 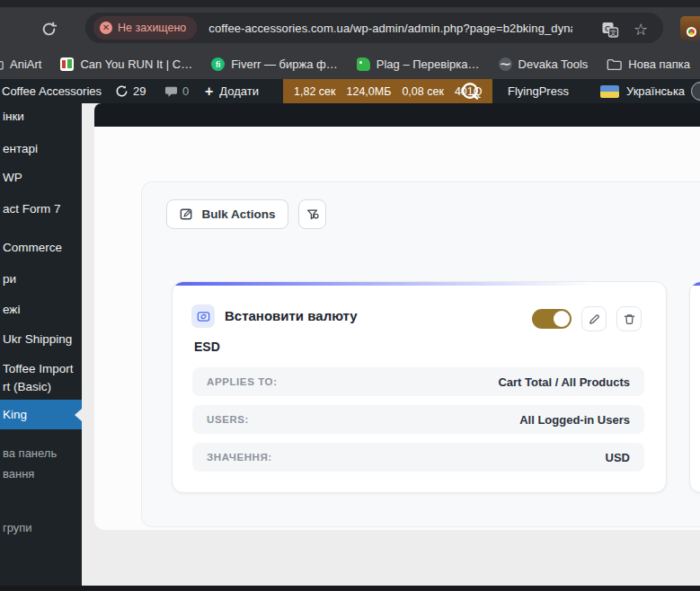 I want to click on not-secure-icon: ✕, so click(x=106, y=28).